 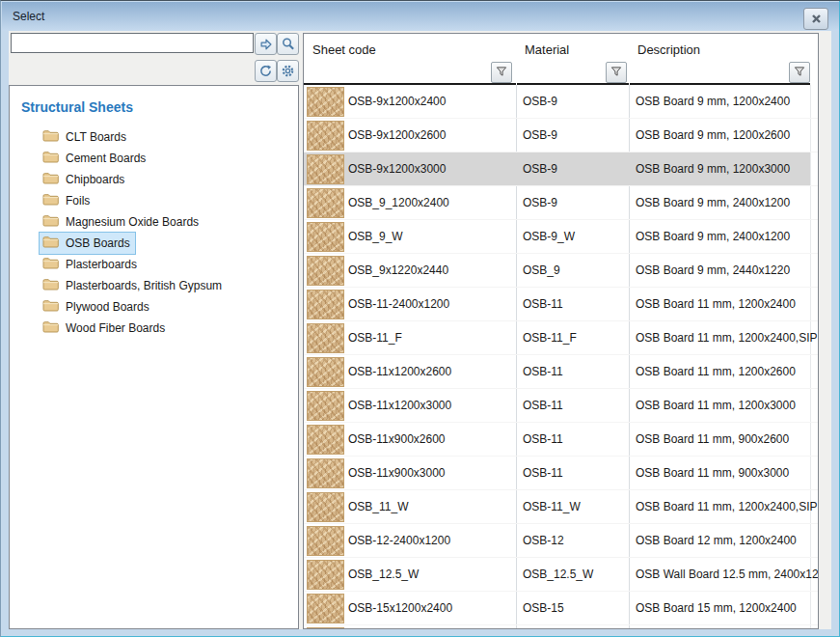 I want to click on table-row: OSB_12.5_W OSB_12.5_W OSB Wall Board 12.…, so click(x=561, y=575).